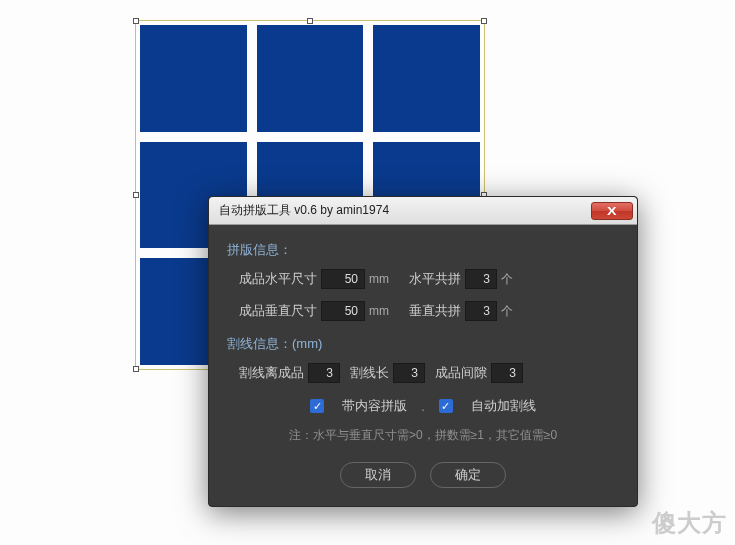  What do you see at coordinates (343, 279) in the screenshot?
I see `width-input` at bounding box center [343, 279].